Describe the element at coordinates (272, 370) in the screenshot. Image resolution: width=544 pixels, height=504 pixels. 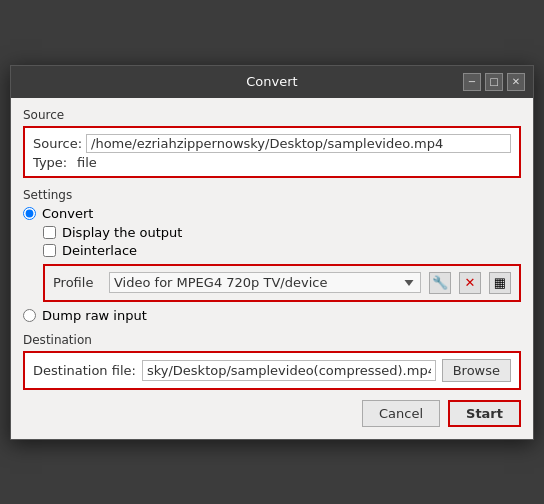
I see `destination-box: Destination file: Browse` at that location.